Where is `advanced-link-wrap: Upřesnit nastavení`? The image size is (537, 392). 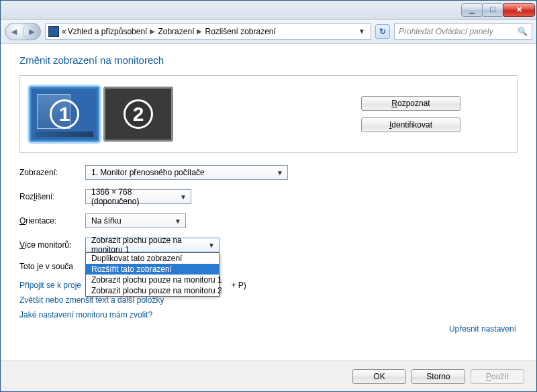 advanced-link-wrap: Upřesnit nastavení is located at coordinates (483, 329).